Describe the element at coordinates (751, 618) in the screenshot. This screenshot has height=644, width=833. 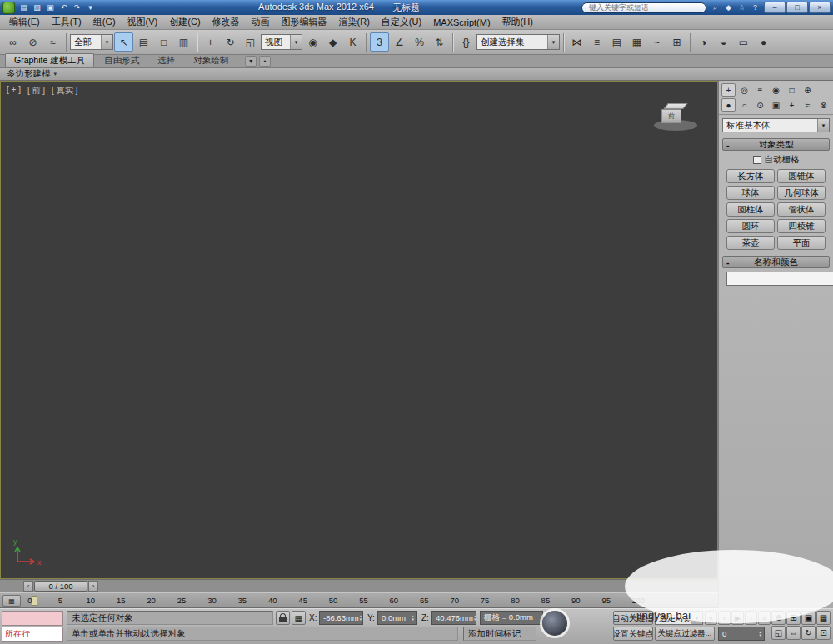
I see `next-frame-icon: ›` at that location.